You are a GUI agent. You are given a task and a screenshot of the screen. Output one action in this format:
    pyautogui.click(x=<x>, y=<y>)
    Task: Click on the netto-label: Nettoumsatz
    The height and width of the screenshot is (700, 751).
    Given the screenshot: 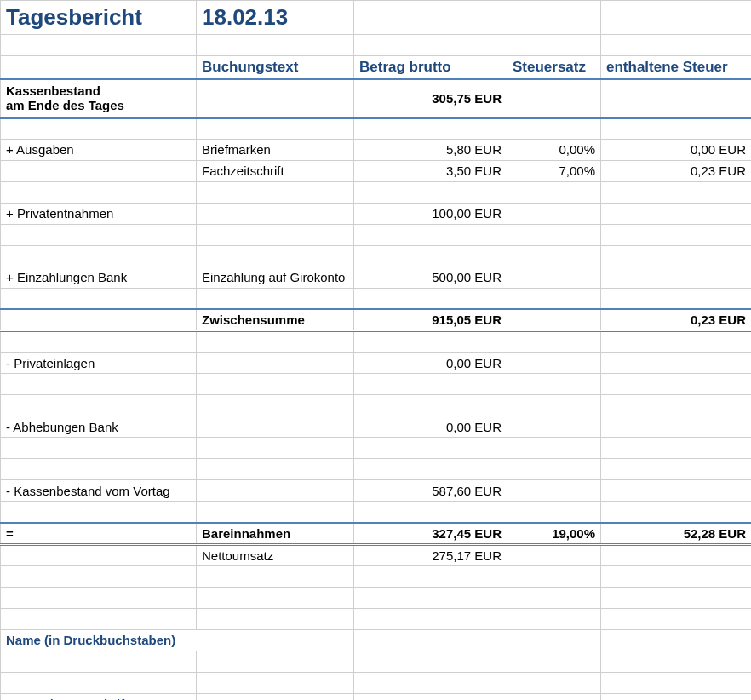 What is the action you would take?
    pyautogui.click(x=276, y=555)
    